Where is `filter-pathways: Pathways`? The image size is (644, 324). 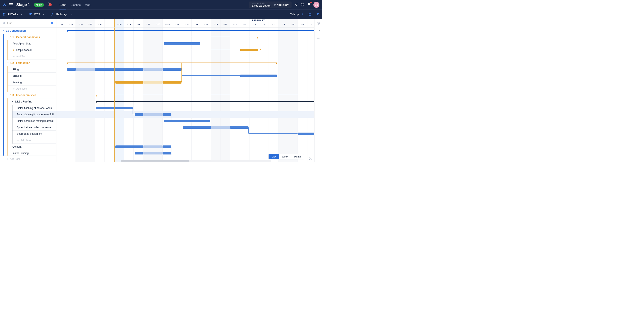 filter-pathways: Pathways is located at coordinates (62, 15).